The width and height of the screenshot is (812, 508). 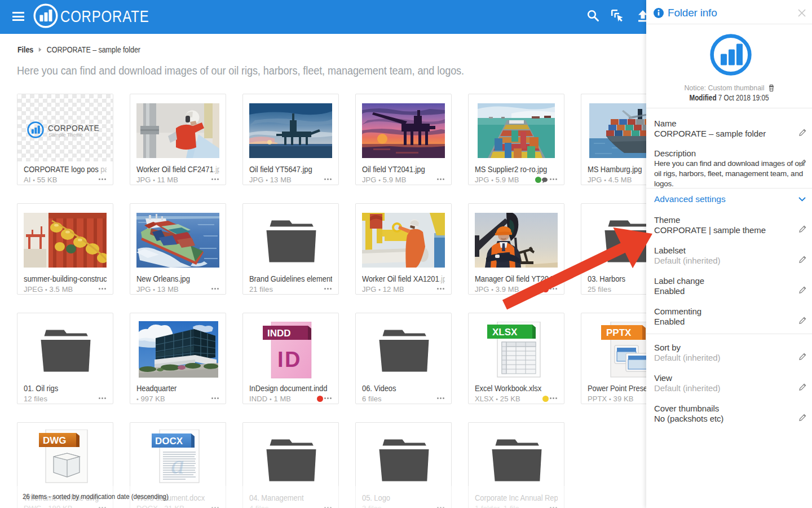 I want to click on svg-text: D, so click(x=292, y=360).